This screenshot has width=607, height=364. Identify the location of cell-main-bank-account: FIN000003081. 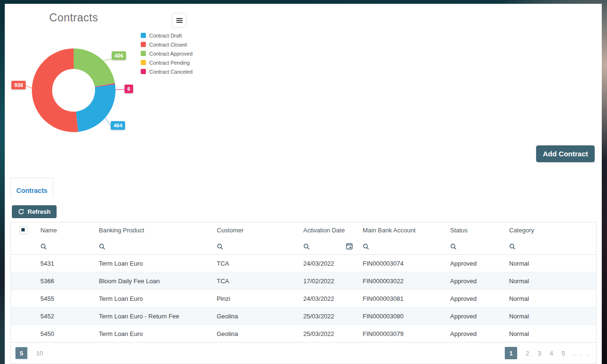
(401, 298).